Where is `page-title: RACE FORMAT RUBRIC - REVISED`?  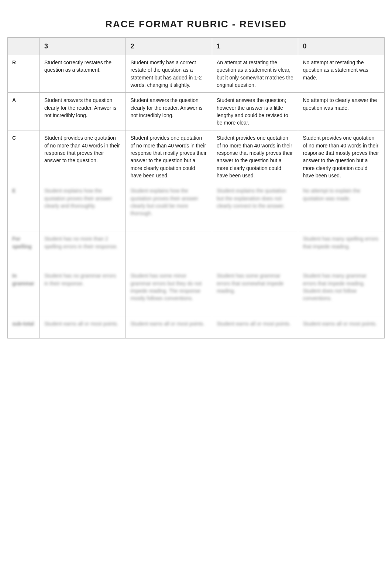
page-title: RACE FORMAT RUBRIC - REVISED is located at coordinates (196, 24).